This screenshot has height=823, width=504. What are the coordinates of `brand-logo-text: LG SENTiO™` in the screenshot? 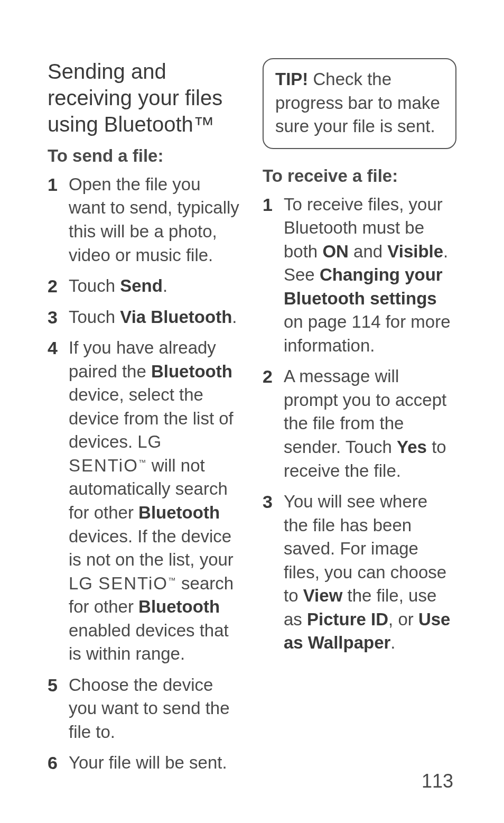 It's located at (123, 584).